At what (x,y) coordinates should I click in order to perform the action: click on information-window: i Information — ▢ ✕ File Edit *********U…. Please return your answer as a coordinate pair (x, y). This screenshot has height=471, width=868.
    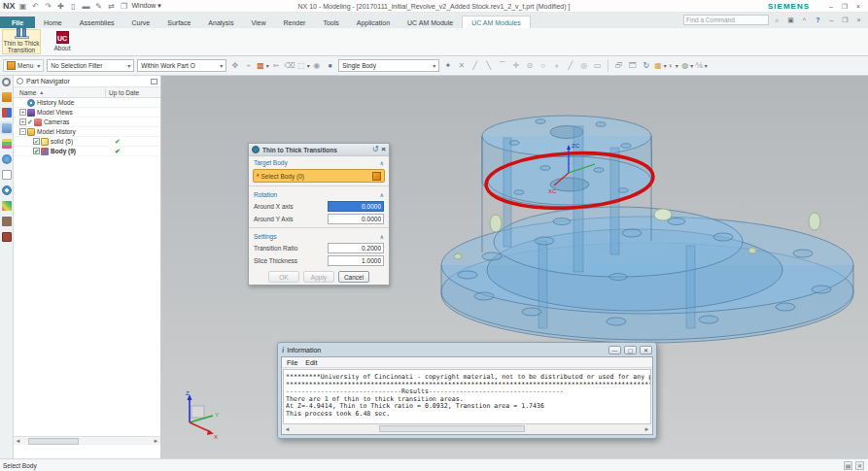
    Looking at the image, I should click on (467, 390).